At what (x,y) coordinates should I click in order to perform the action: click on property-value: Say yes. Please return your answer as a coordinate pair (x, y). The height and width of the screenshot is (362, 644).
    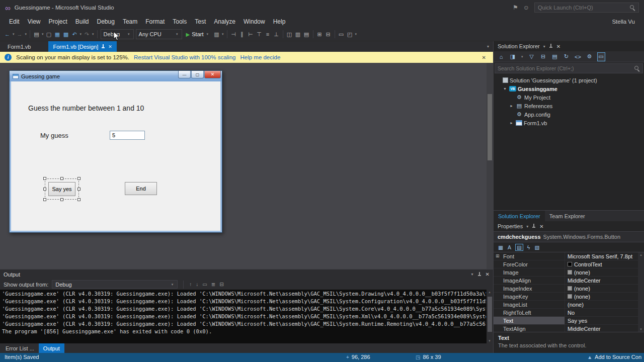
    Looking at the image, I should click on (602, 321).